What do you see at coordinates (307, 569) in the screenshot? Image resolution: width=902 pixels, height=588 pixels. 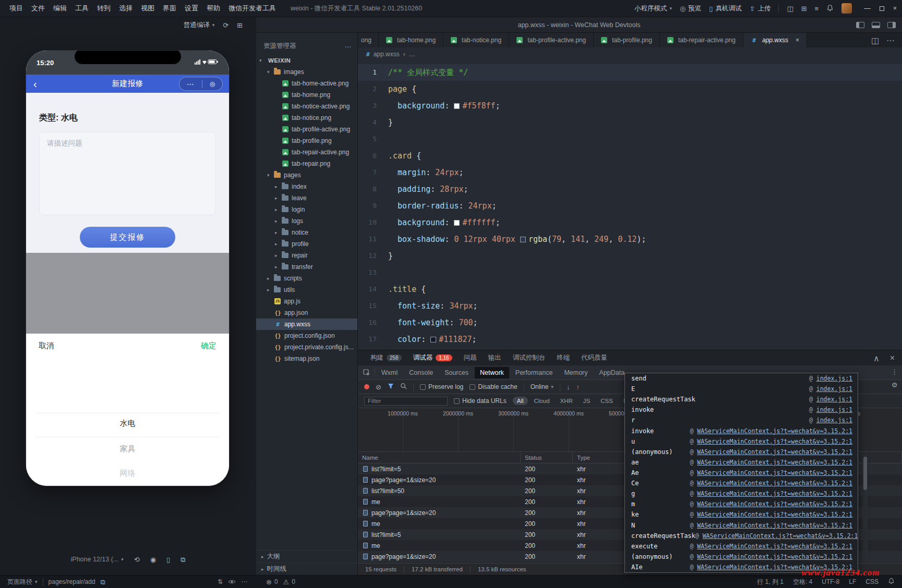 I see `timeline-section: ▸ 时间线` at bounding box center [307, 569].